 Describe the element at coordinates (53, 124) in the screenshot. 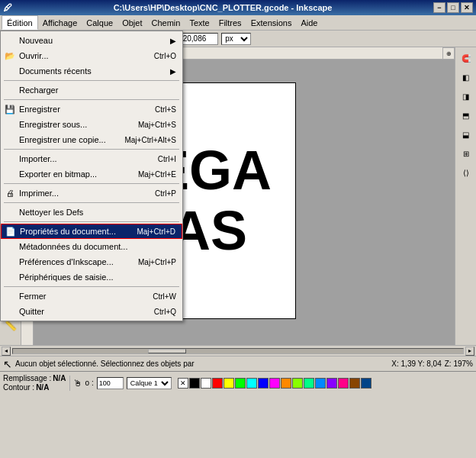

I see `menu-label-enregistrer_sous: Enregistrer sous...` at that location.